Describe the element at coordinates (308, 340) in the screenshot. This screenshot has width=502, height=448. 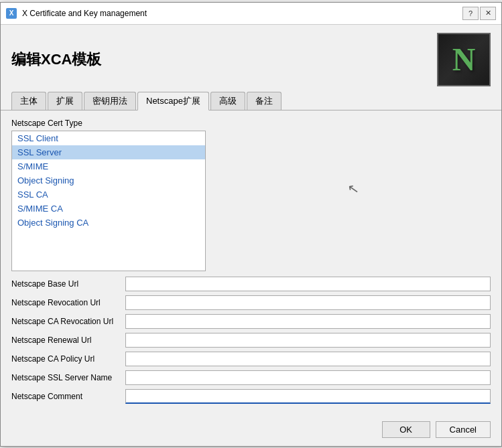
I see `input-renewal-url` at that location.